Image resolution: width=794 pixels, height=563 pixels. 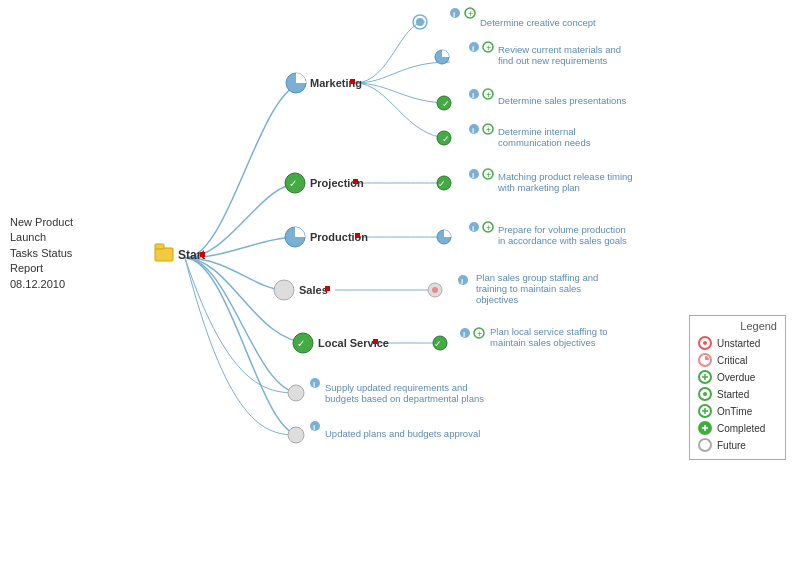 I want to click on task-plan-local-service: maintain sales objectives, so click(x=543, y=342).